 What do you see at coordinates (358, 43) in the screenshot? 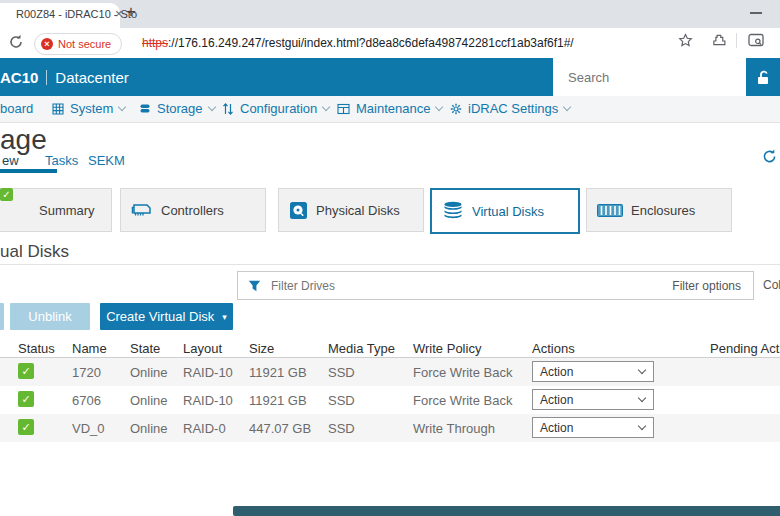
I see `address-bar: https://176.16.249.247/restgui/index.htm…` at bounding box center [358, 43].